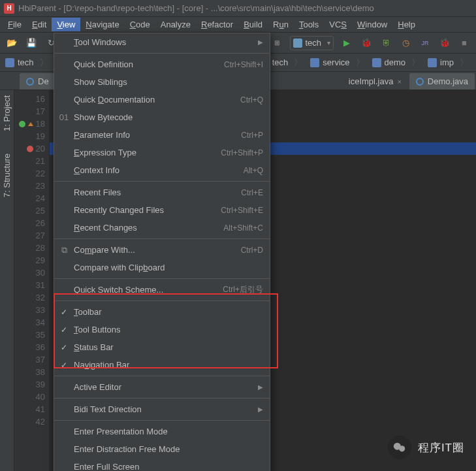 The image size is (476, 471). Describe the element at coordinates (38, 81) in the screenshot. I see `tab-de: De` at that location.